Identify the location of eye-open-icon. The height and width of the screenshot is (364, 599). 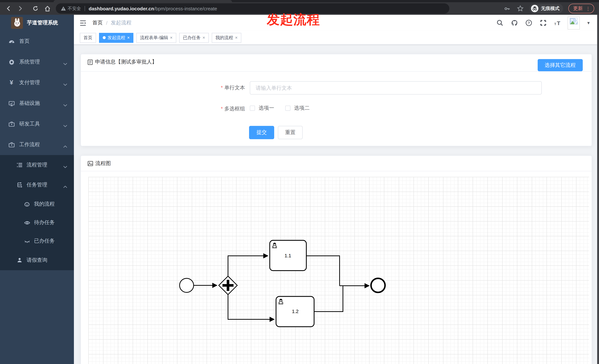
(27, 222).